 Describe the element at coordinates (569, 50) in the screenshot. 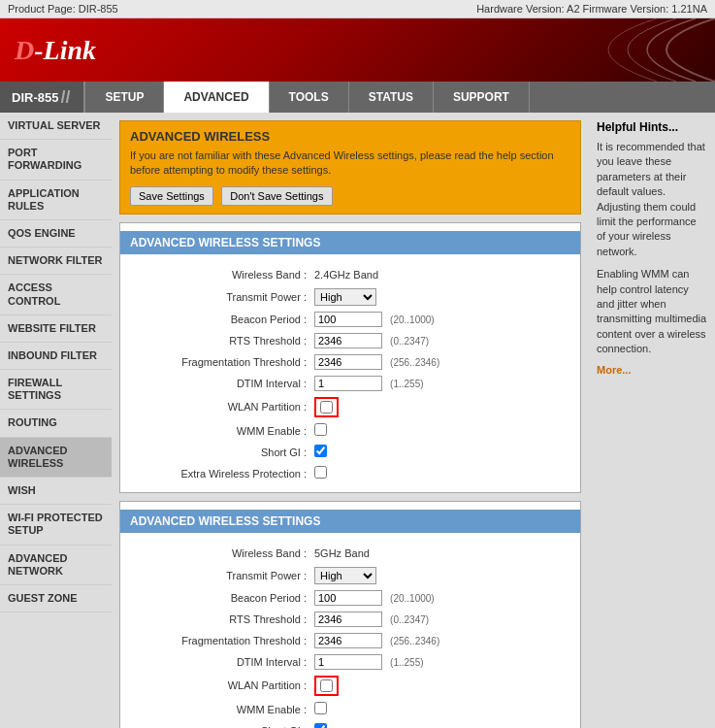

I see `header-decoration` at that location.